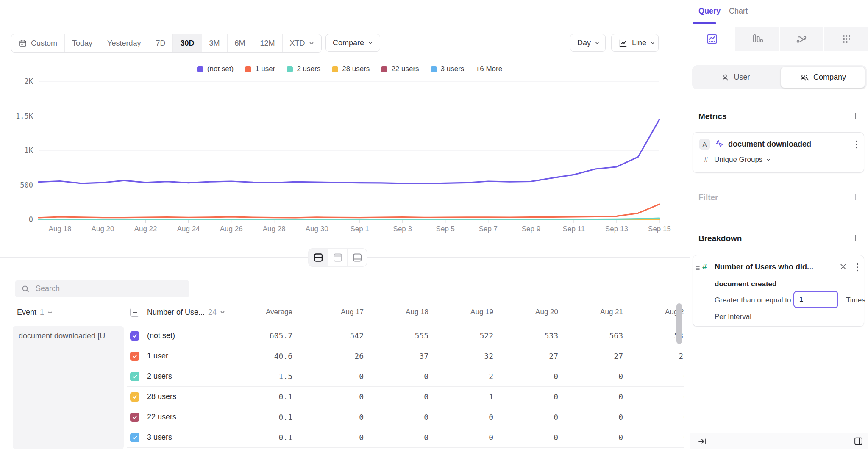 Image resolution: width=868 pixels, height=449 pixels. I want to click on svg-text: 1K, so click(29, 150).